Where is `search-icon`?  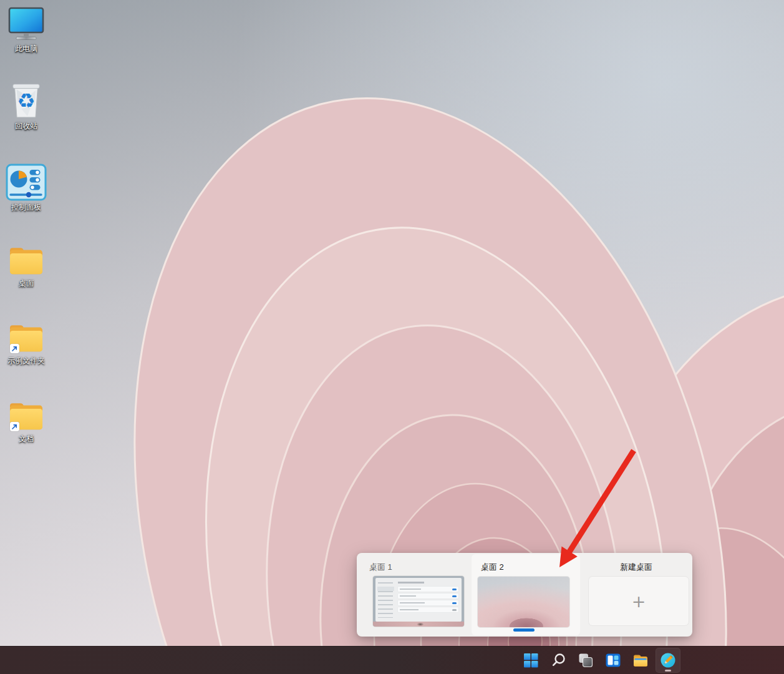
search-icon is located at coordinates (558, 660).